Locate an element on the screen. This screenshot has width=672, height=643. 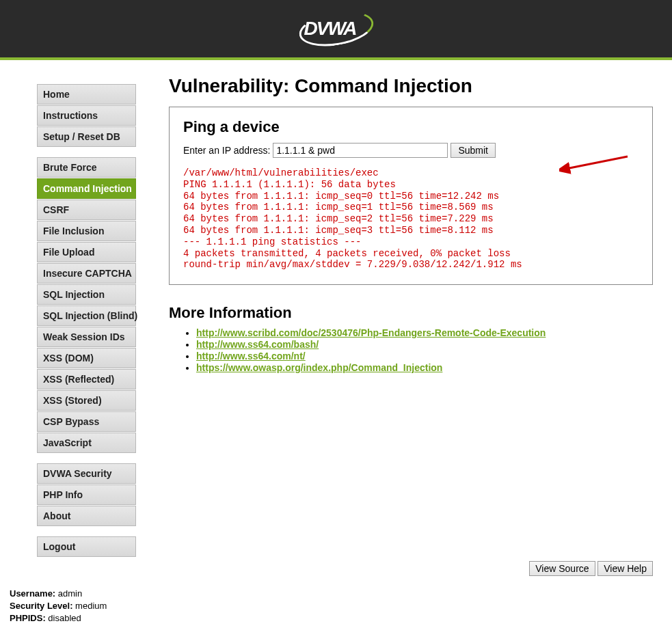
list-item: http://www.ss64.com/bash/ is located at coordinates (425, 344).